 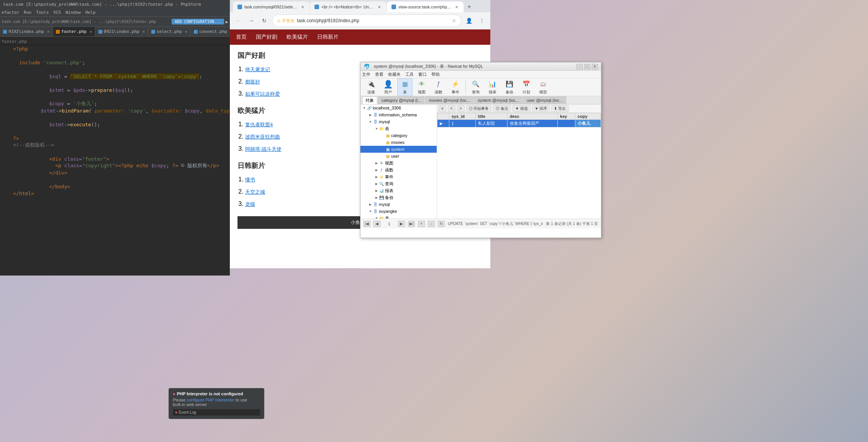 What do you see at coordinates (122, 32) in the screenshot?
I see `tab-0921-index: 0921\index.php ✕` at bounding box center [122, 32].